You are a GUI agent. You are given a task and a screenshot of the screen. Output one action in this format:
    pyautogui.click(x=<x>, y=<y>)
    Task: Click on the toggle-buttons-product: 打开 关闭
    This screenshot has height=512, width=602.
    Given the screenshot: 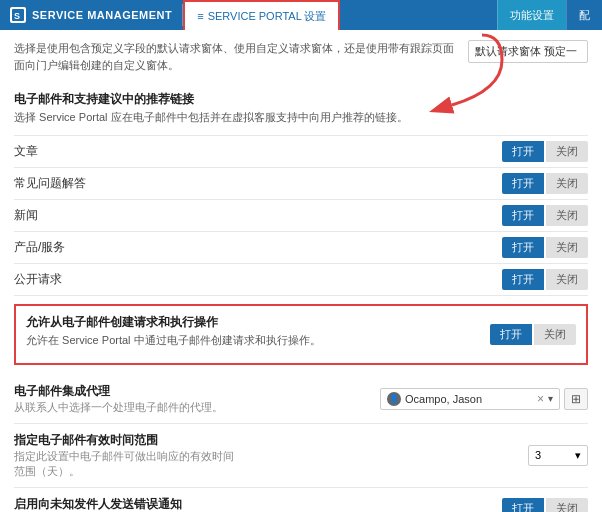 What is the action you would take?
    pyautogui.click(x=545, y=248)
    